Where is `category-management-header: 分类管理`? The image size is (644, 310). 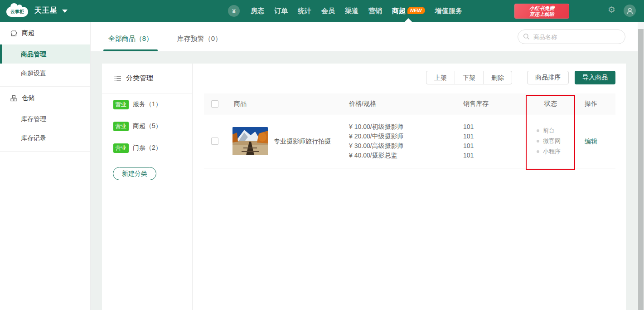 category-management-header: 分类管理 is located at coordinates (147, 79).